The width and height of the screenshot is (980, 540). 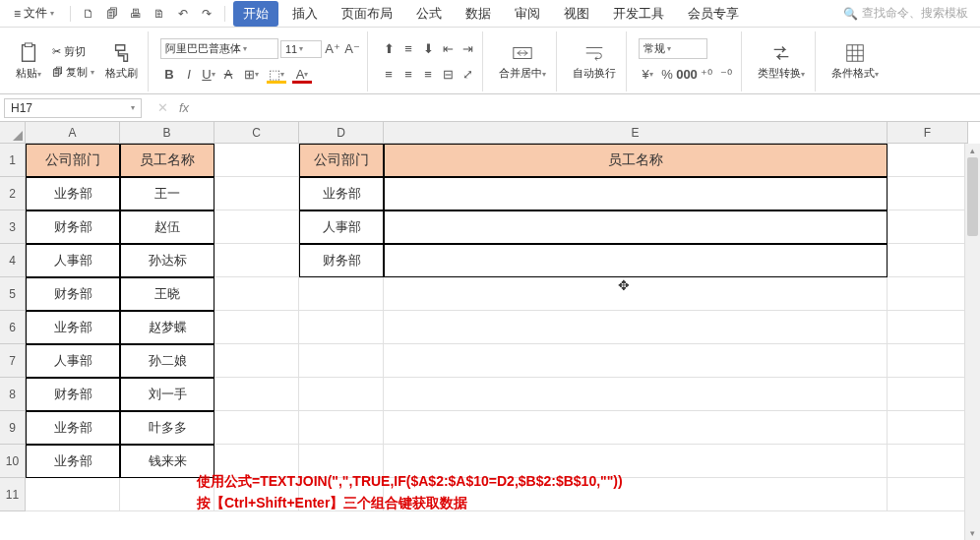 I want to click on tab-dev: 开发工具, so click(x=639, y=14).